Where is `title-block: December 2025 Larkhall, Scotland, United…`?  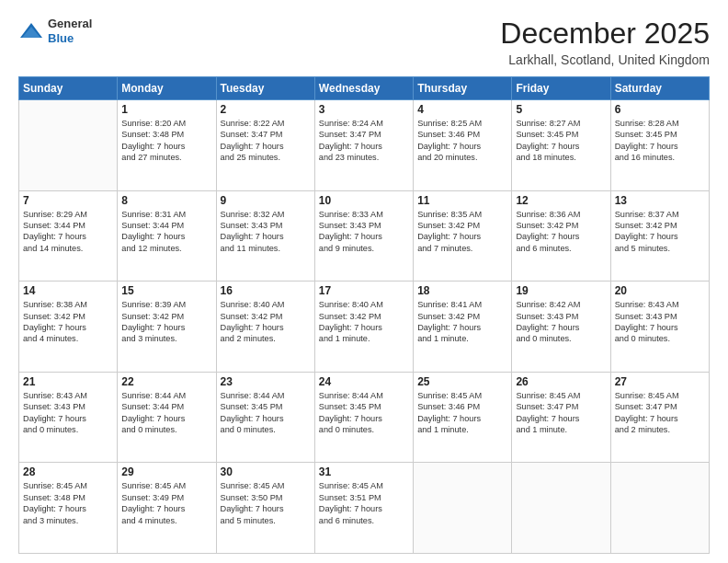
title-block: December 2025 Larkhall, Scotland, United… is located at coordinates (605, 42).